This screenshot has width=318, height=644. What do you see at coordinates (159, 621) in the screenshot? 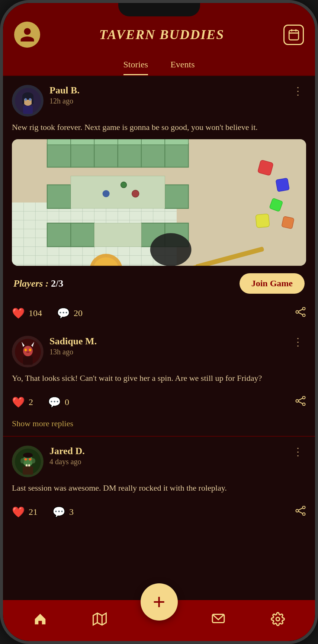
I see `bottom-nav: +` at bounding box center [159, 621].